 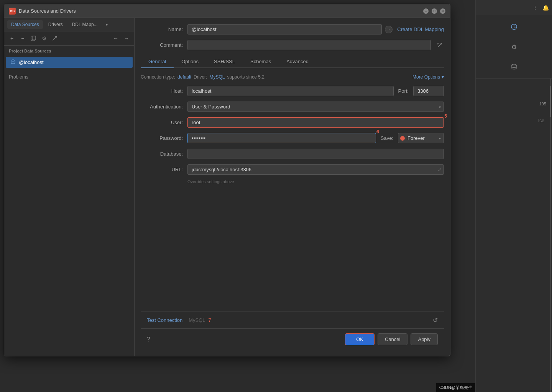 What do you see at coordinates (12, 38) in the screenshot?
I see `add-button: +` at bounding box center [12, 38].